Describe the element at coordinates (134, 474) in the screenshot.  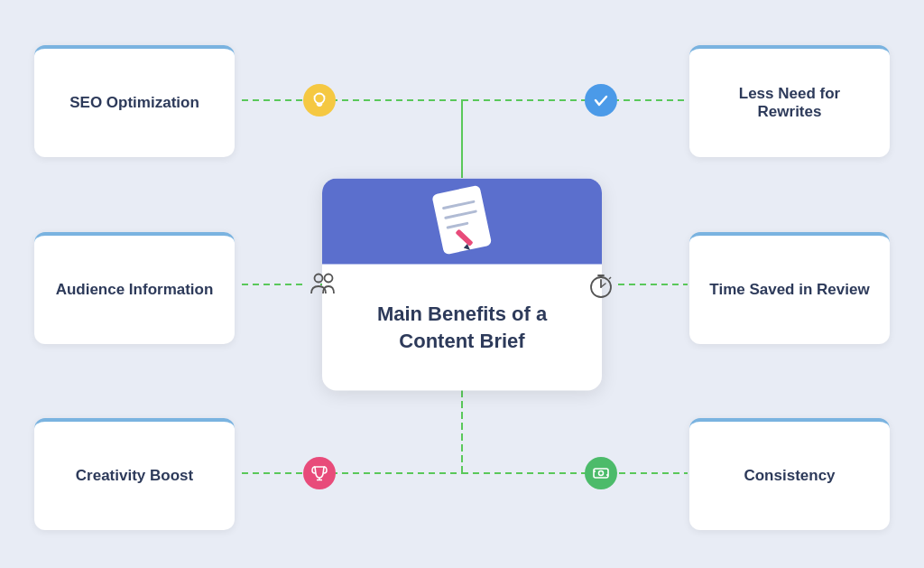
I see `creativity-card: Creativity Boost` at that location.